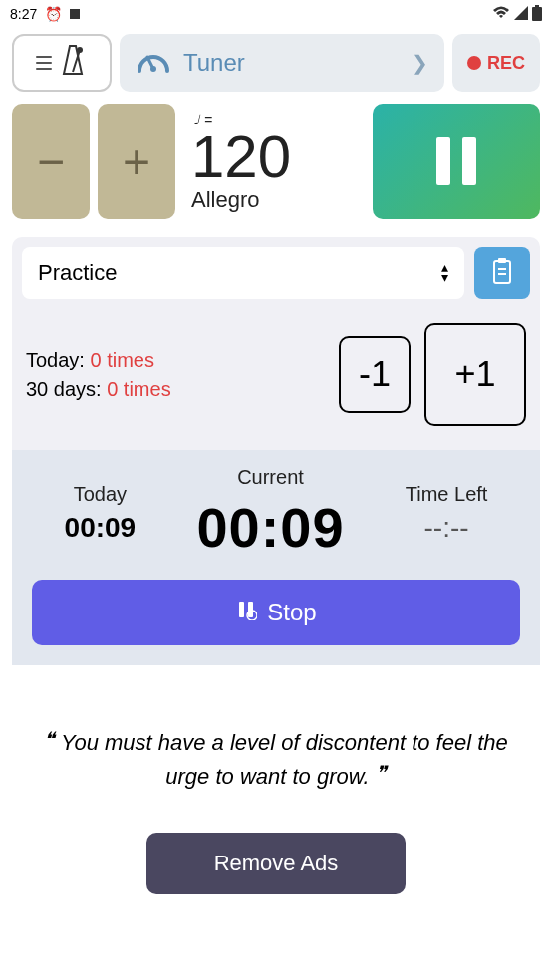 The height and width of the screenshot is (980, 552). What do you see at coordinates (137, 161) in the screenshot?
I see `tempo-plus-button: +` at bounding box center [137, 161].